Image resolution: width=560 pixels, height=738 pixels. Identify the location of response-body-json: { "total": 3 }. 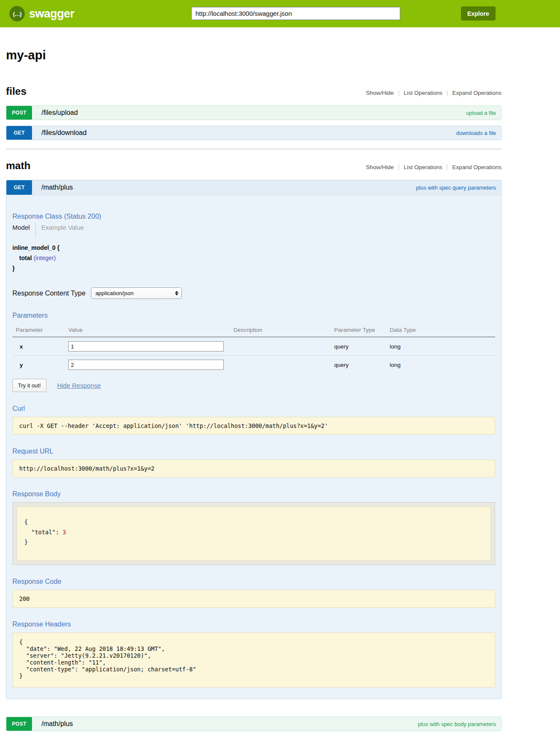
(254, 534).